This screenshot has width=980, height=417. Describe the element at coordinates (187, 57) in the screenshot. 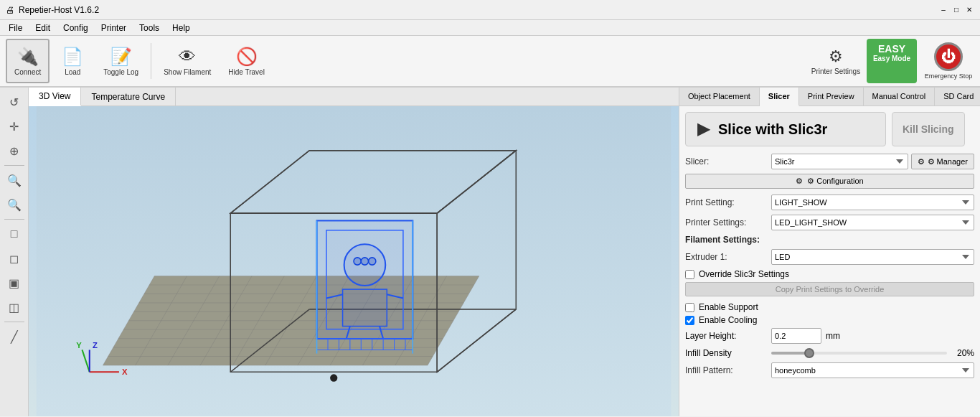

I see `show-filament-icon: 👁` at that location.